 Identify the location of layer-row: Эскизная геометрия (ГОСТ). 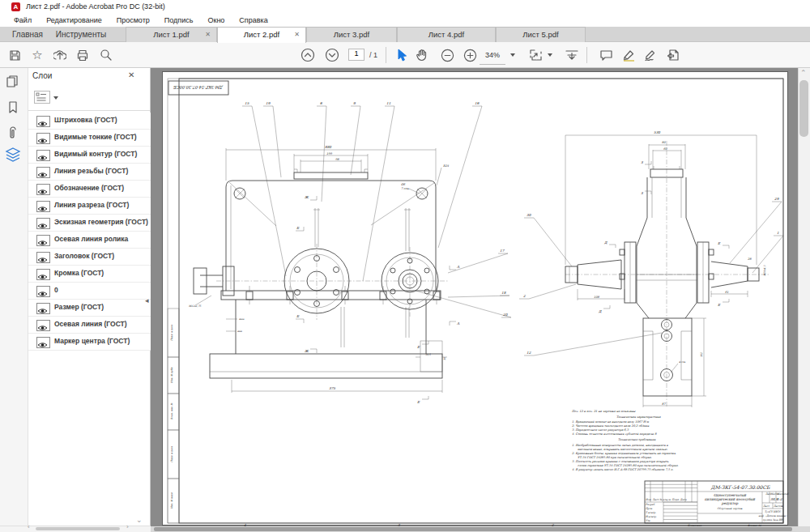
(89, 223).